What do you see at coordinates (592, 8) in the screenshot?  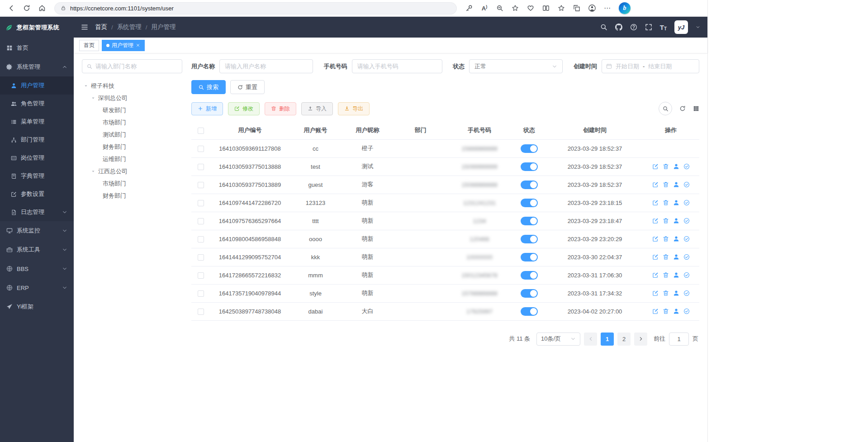 I see `profile-avatar` at bounding box center [592, 8].